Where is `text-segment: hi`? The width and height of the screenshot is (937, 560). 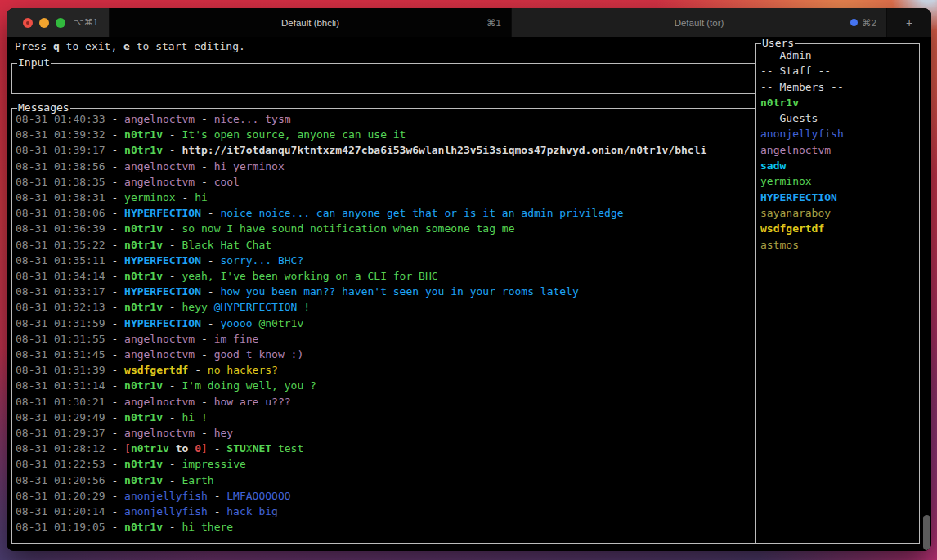 text-segment: hi is located at coordinates (201, 198).